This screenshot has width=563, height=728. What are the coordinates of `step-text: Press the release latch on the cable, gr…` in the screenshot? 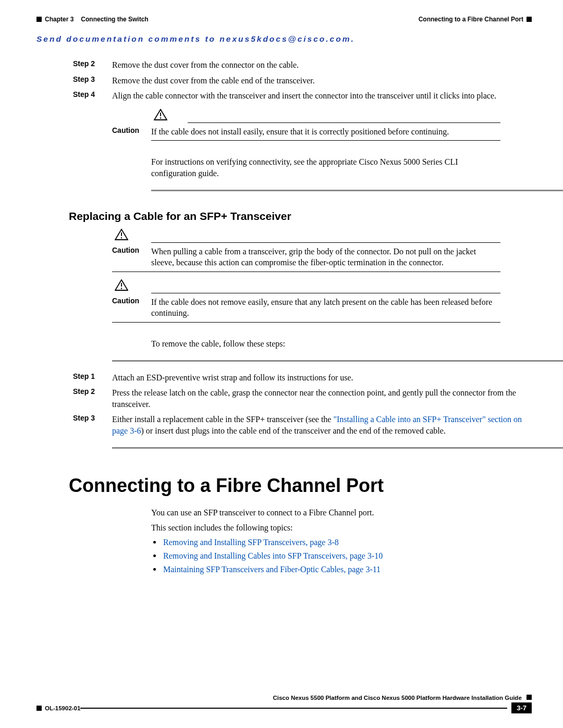 It's located at (322, 398).